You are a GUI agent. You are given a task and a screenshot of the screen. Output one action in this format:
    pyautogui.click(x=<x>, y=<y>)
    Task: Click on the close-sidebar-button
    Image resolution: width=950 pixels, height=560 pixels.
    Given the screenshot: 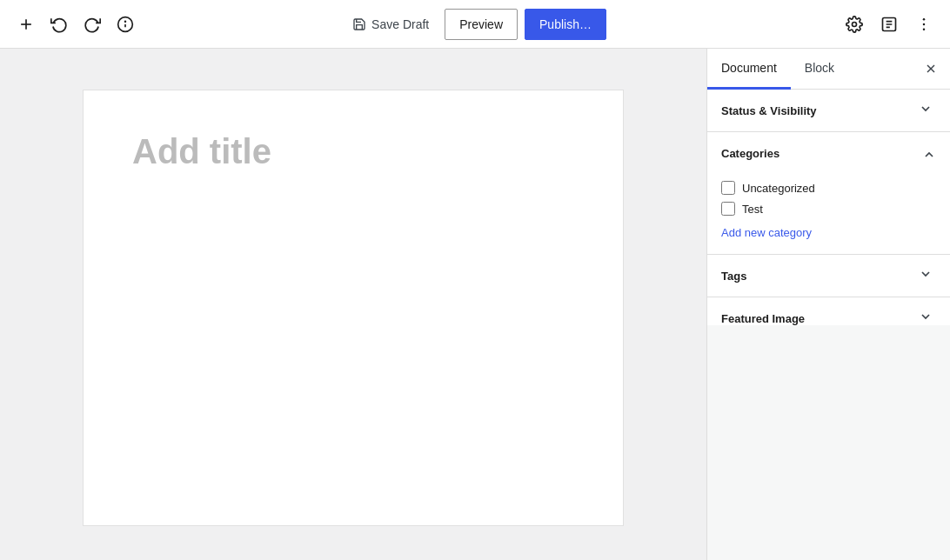 What is the action you would take?
    pyautogui.click(x=931, y=69)
    